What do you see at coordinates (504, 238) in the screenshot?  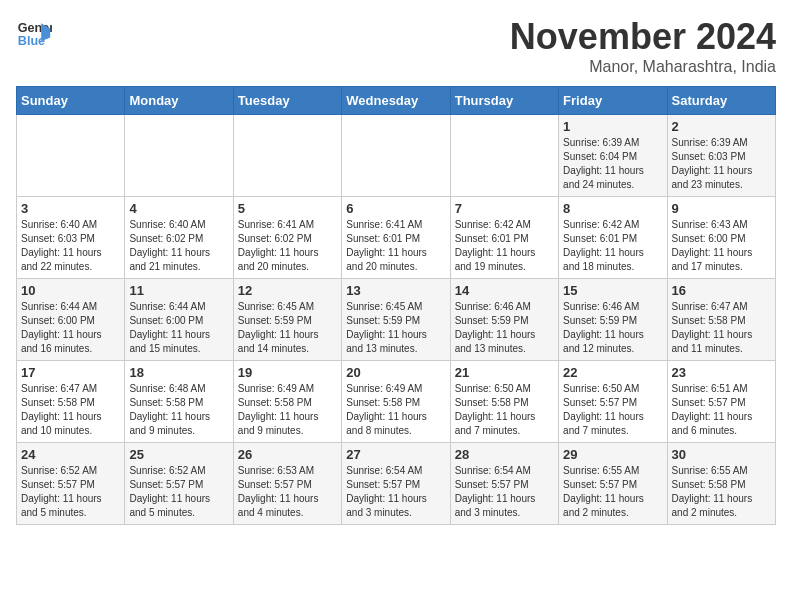 I see `calendar-cell: 7Sunrise: 6:42 AM Sunset: 6:01 PM Daylig…` at bounding box center [504, 238].